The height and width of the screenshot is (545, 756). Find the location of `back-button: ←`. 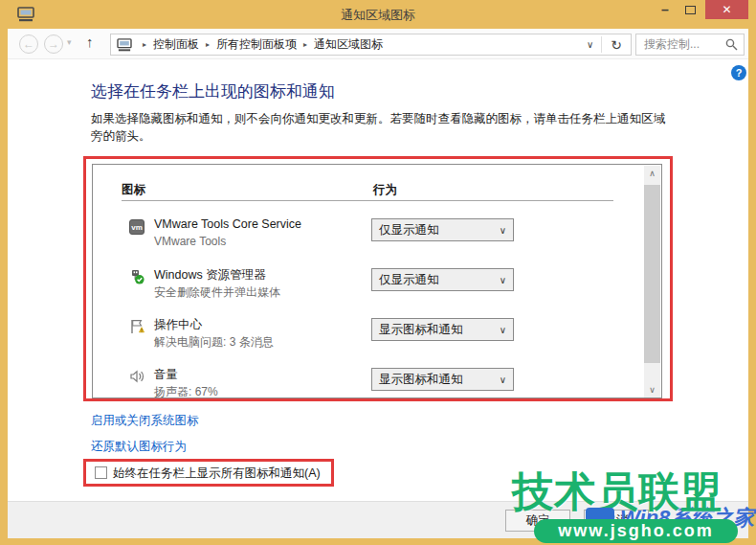

back-button: ← is located at coordinates (29, 44).